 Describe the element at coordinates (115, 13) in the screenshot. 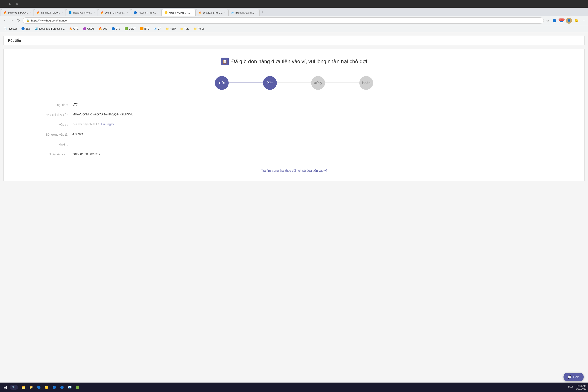

I see `tab-4-title: sell BTC | Huob...` at that location.